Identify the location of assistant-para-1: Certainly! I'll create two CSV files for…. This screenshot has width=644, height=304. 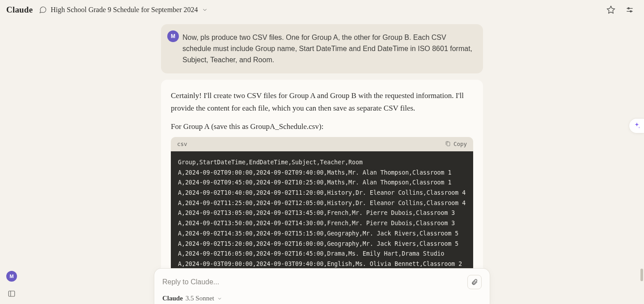
(322, 102).